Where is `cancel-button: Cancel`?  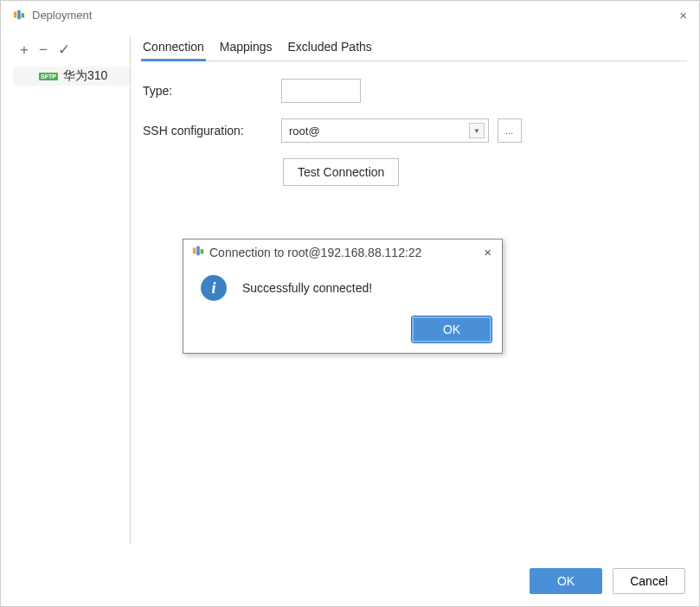 cancel-button: Cancel is located at coordinates (649, 581).